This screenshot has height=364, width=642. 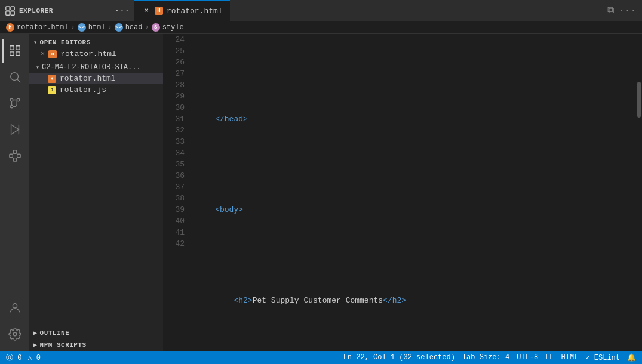 What do you see at coordinates (174, 175) in the screenshot?
I see `line-num-36: 36` at bounding box center [174, 175].